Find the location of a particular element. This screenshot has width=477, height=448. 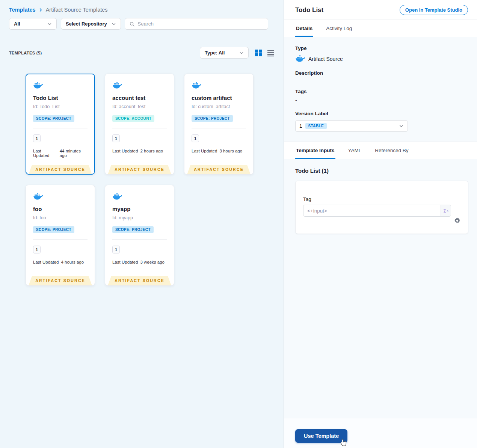

panel-header: Todo List Open in Template Studio is located at coordinates (380, 10).